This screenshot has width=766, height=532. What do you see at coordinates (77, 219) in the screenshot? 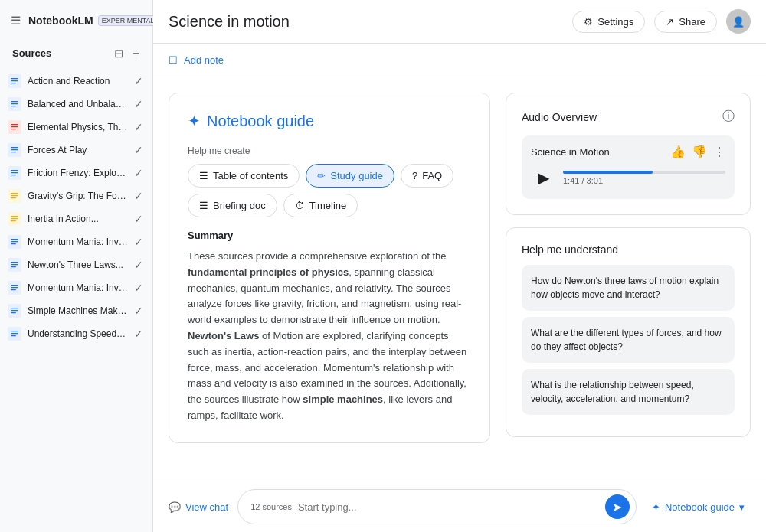
I see `list-item: Inertia In Action... ✓` at bounding box center [77, 219].